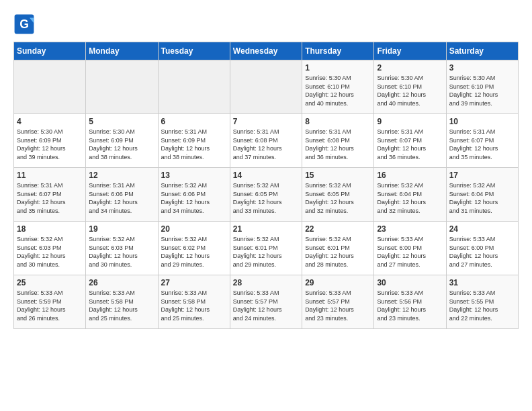 This screenshot has height=411, width=532. I want to click on calendar-cell: 8Sunrise: 5:31 AM Sunset: 6:08 PM Daylig…, so click(339, 141).